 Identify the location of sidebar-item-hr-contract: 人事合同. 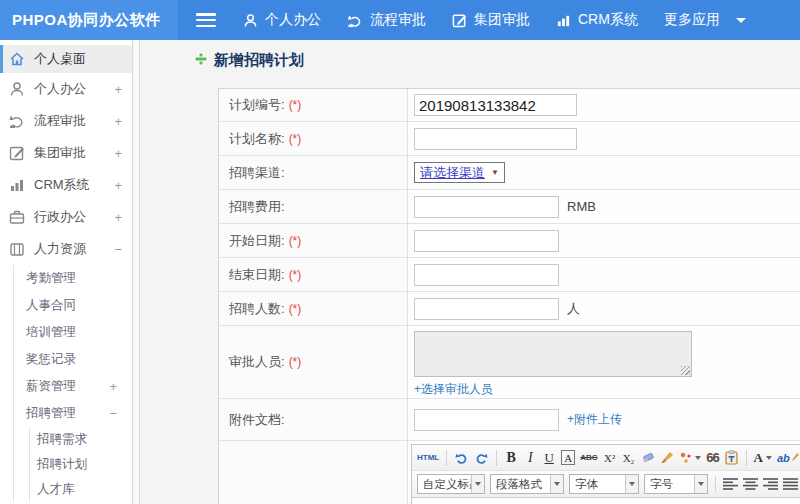
(73, 306).